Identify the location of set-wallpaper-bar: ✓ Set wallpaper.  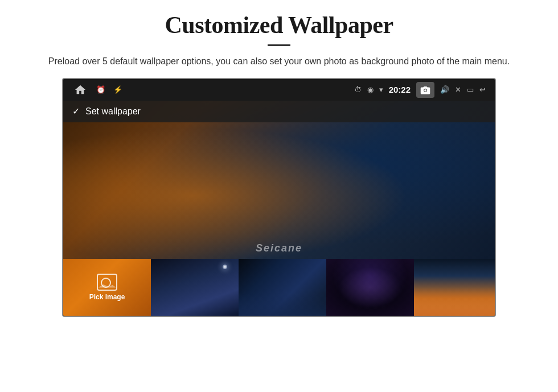
(279, 112).